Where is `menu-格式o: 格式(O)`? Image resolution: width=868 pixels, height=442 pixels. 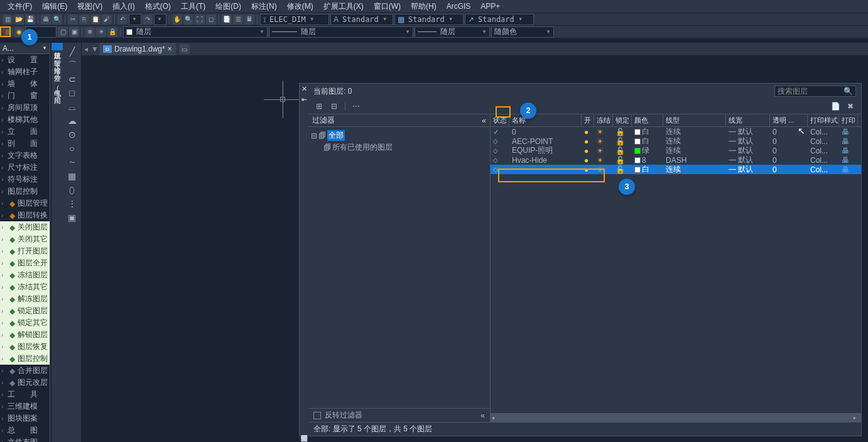
menu-格式o: 格式(O) is located at coordinates (158, 6).